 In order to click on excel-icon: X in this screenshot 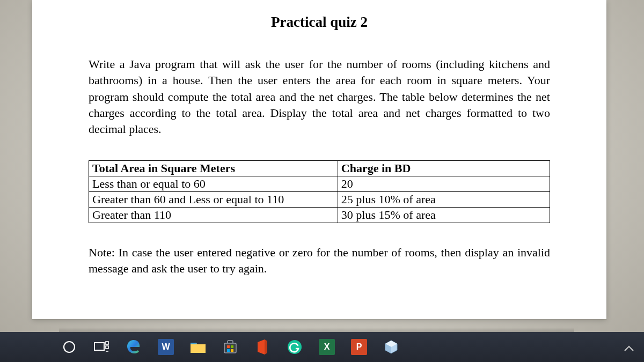, I will do `click(327, 347)`.